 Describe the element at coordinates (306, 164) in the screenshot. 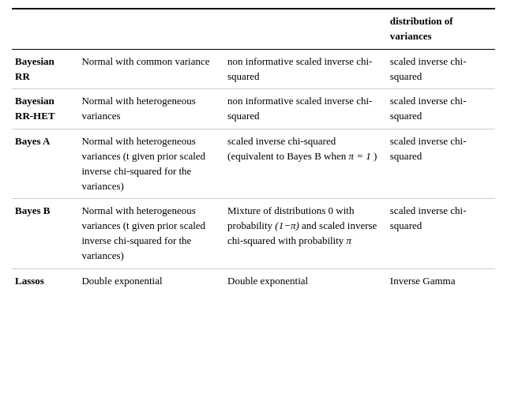

I see `prior-beta-cell: scaled inverse chi-squared (equivalent t…` at that location.